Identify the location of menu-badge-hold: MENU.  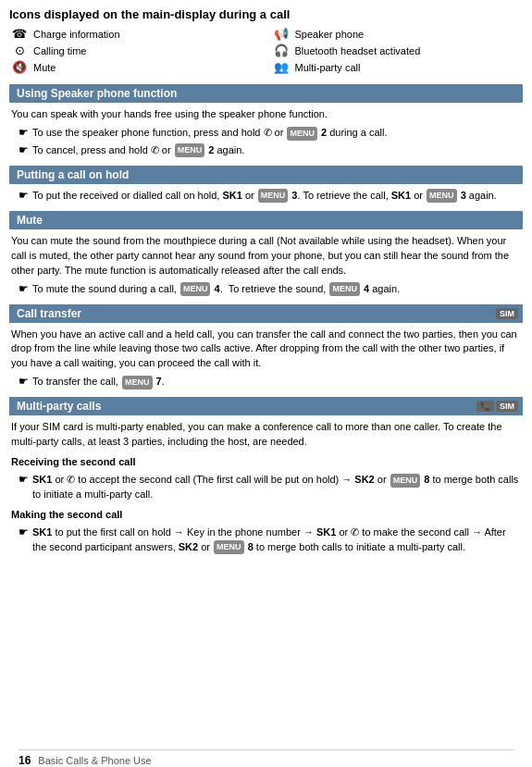
(274, 196).